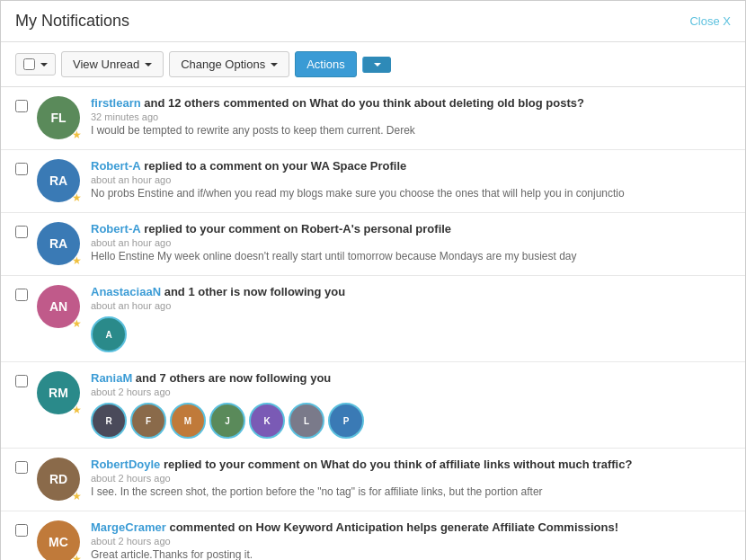 Image resolution: width=746 pixels, height=560 pixels. What do you see at coordinates (373, 22) in the screenshot?
I see `notifications-header: My Notifications Close X` at bounding box center [373, 22].